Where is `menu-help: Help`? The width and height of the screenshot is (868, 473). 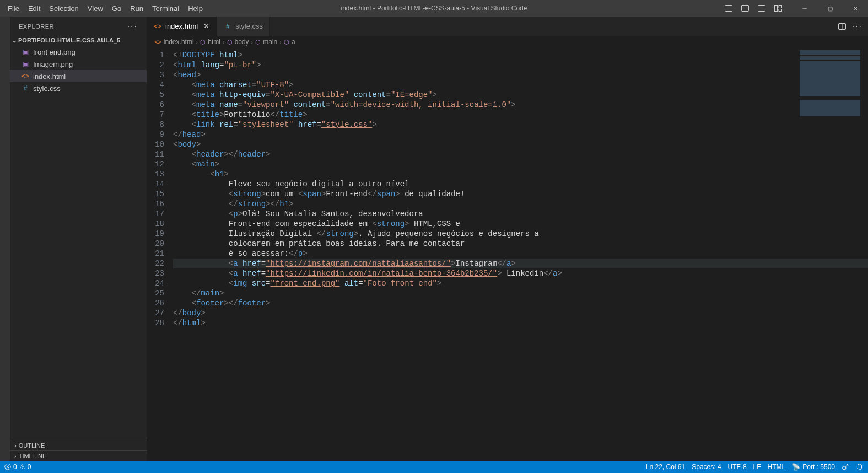 menu-help: Help is located at coordinates (195, 9).